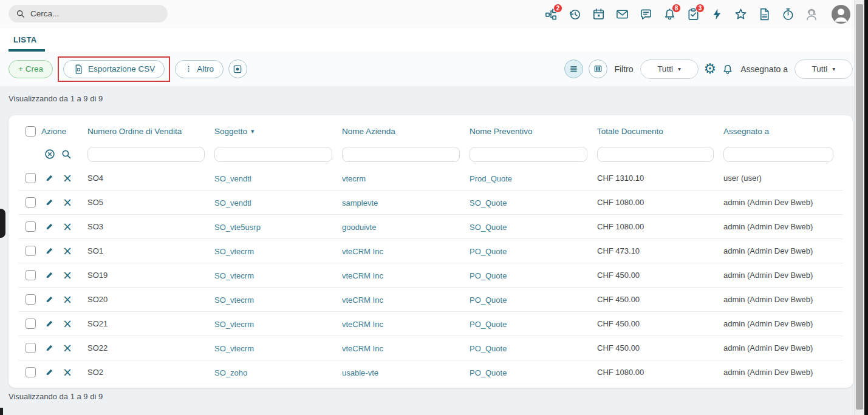 The image size is (868, 415). I want to click on col-header-company: Nome Azienda, so click(406, 131).